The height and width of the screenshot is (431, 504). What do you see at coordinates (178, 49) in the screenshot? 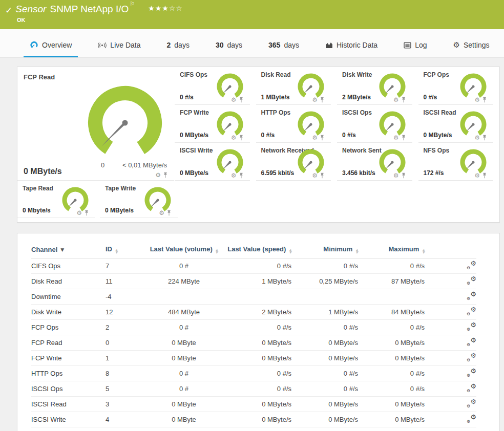
I see `tab-2-days: 2 days` at bounding box center [178, 49].